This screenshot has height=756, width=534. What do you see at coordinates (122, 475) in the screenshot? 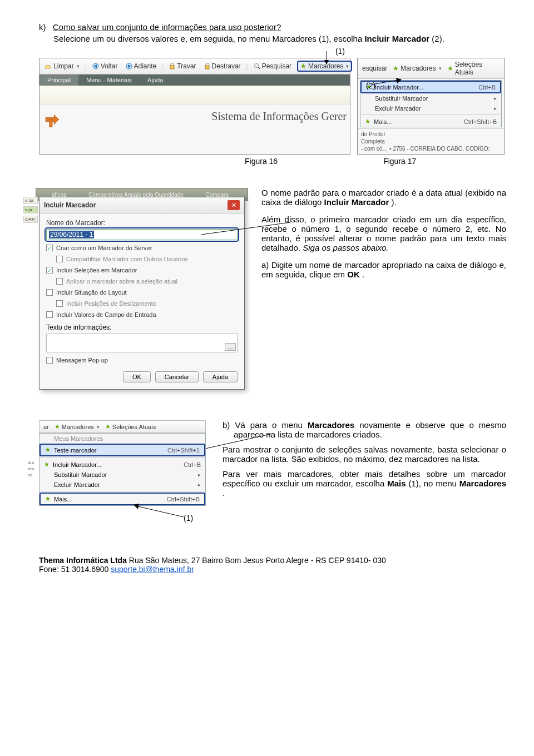
I see `menu2-substituir: Substituir Marcador▸` at bounding box center [122, 475].